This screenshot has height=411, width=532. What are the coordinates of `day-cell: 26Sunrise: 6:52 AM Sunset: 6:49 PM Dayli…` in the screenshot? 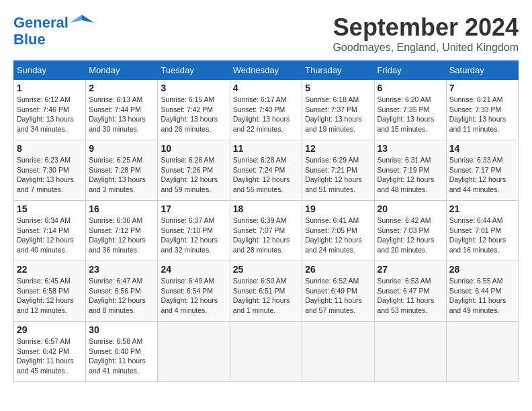 It's located at (339, 291).